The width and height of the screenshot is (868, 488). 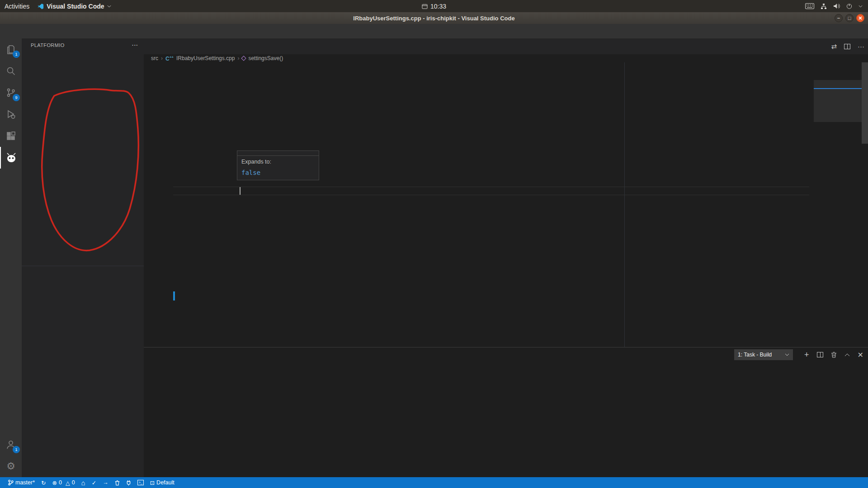 What do you see at coordinates (17, 6) in the screenshot?
I see `activities-button: Activities` at bounding box center [17, 6].